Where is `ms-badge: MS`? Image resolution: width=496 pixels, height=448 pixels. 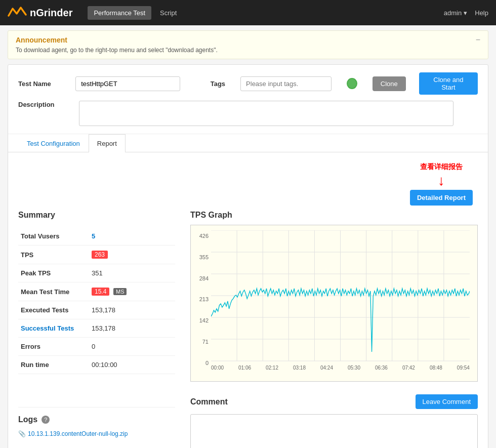 ms-badge: MS is located at coordinates (120, 292).